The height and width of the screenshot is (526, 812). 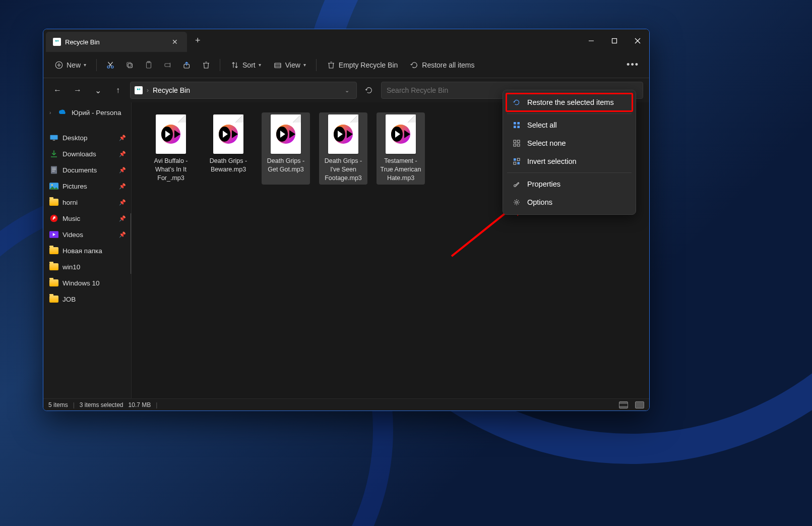 What do you see at coordinates (87, 138) in the screenshot?
I see `sidebar-item-desktop: Desktop📌` at bounding box center [87, 138].